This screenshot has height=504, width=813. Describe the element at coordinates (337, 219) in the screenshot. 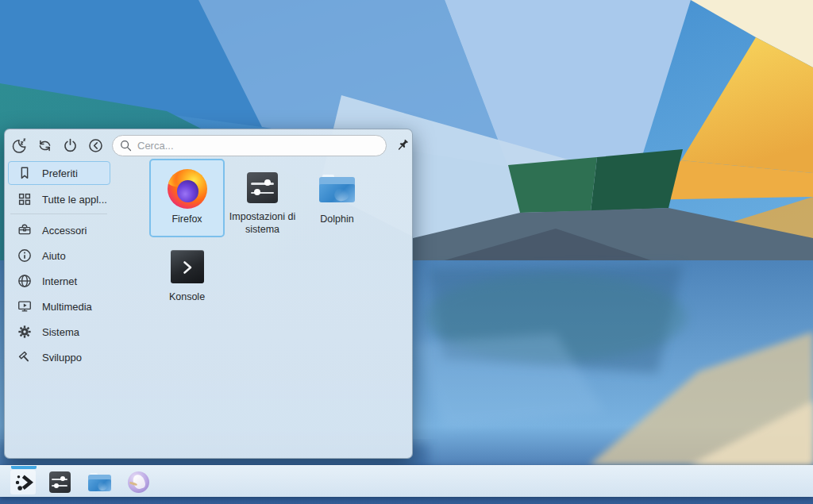

I see `app-label: Dolphin` at that location.